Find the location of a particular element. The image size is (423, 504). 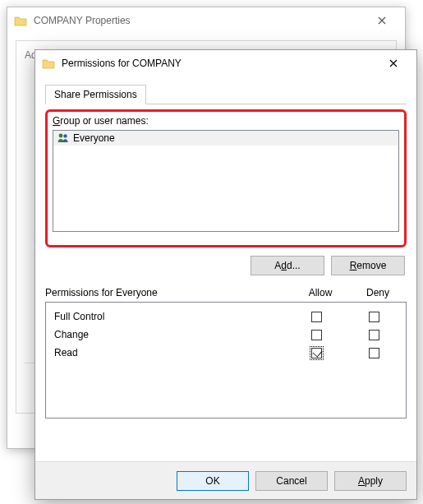

table-row: Full Control is located at coordinates (226, 317).